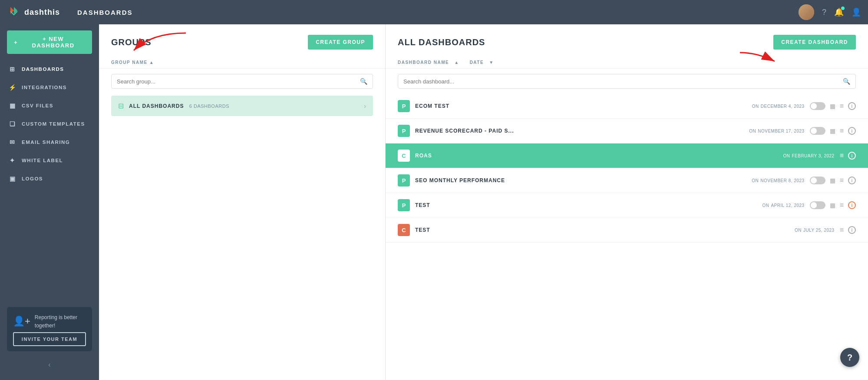 Image resolution: width=868 pixels, height=380 pixels. What do you see at coordinates (847, 81) in the screenshot?
I see `dashboard-search-icon: 🔍` at bounding box center [847, 81].